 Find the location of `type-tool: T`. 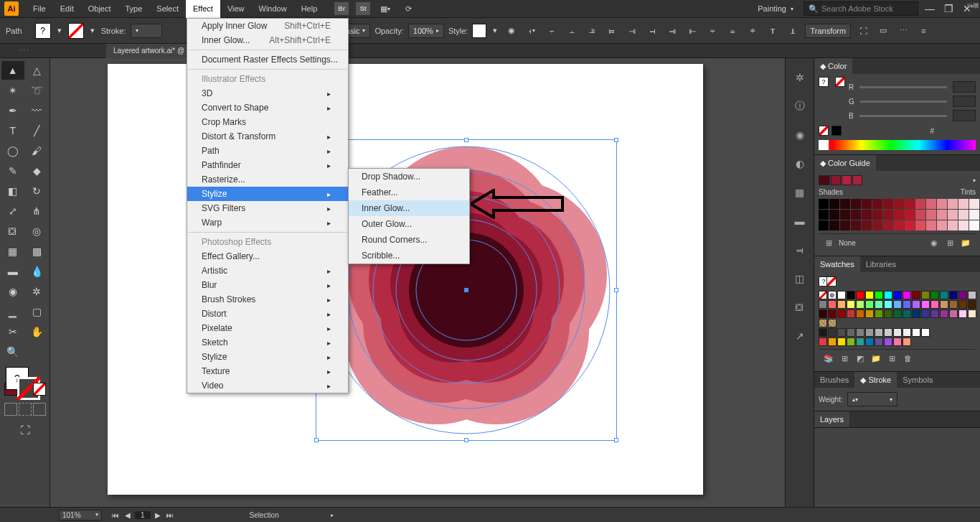

type-tool: T is located at coordinates (13, 131).